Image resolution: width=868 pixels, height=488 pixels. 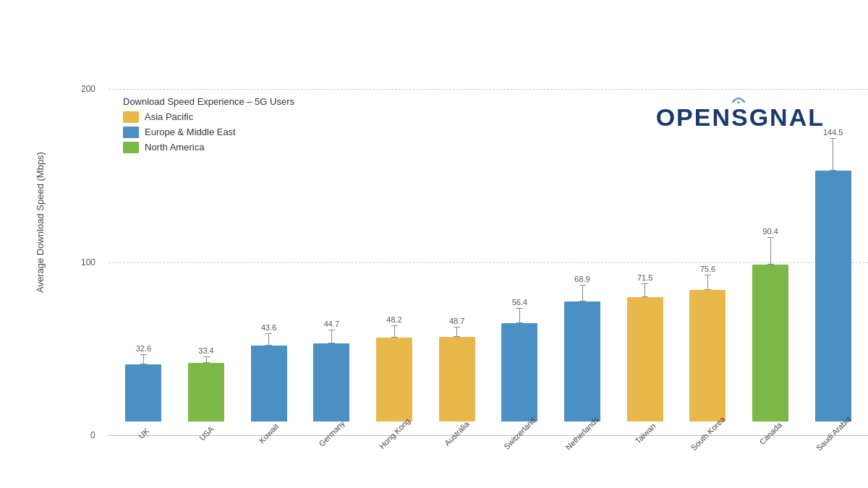 I want to click on bar-wrapper: 32.6, so click(x=143, y=382).